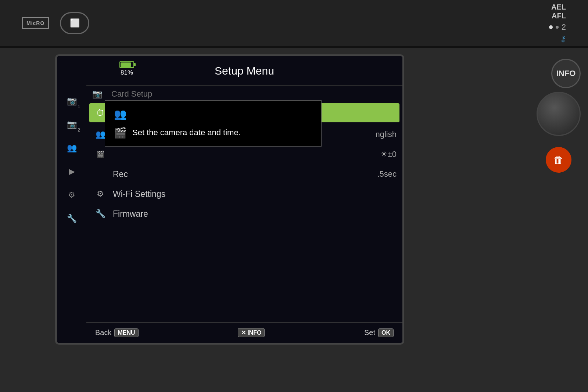 This screenshot has height=392, width=588. What do you see at coordinates (243, 333) in the screenshot?
I see `x-icon: ✕` at bounding box center [243, 333].